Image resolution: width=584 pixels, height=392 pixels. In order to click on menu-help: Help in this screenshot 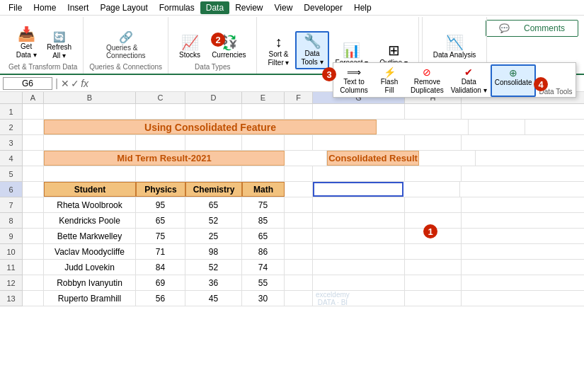, I will do `click(362, 8)`.